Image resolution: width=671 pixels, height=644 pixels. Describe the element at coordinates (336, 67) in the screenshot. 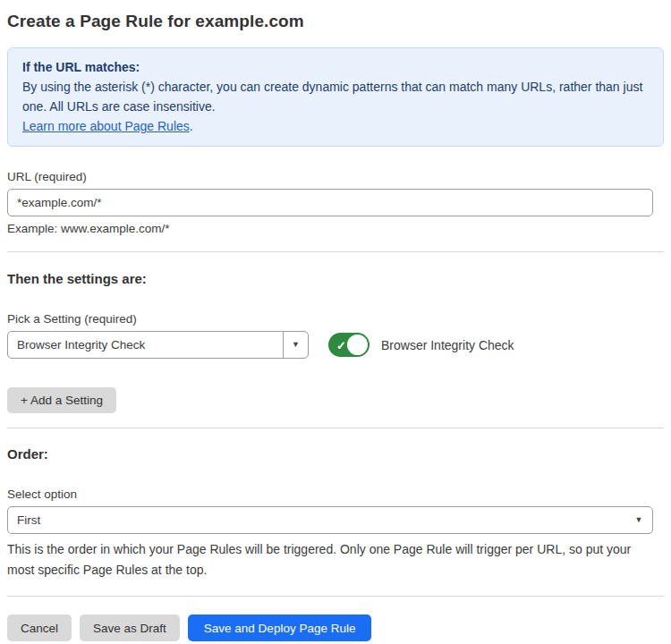

I see `info-box-heading: If the URL matches:` at that location.